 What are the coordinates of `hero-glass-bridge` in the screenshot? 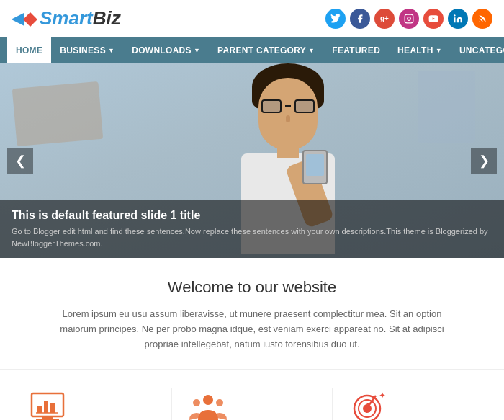 It's located at (288, 107).